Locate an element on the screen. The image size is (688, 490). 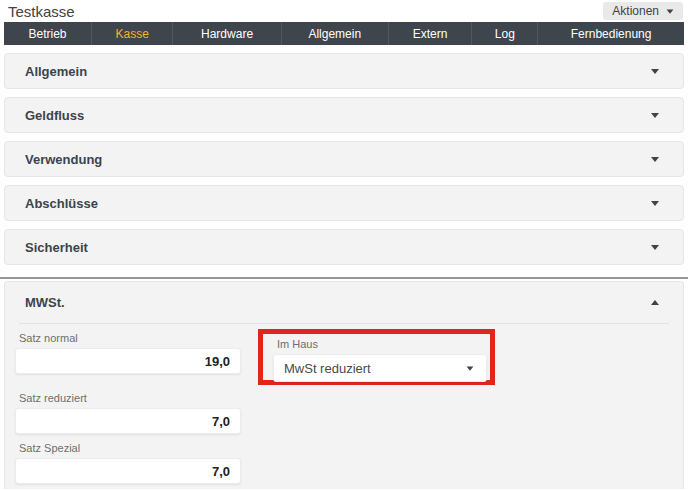
field-label: Im Haus is located at coordinates (382, 344).